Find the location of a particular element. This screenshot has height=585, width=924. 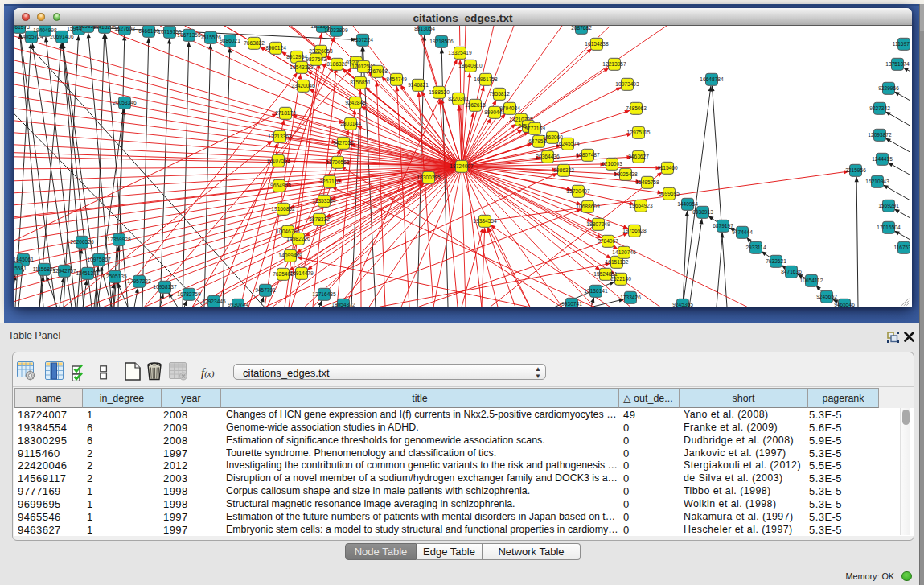

svg-text: 9242848 is located at coordinates (355, 103).